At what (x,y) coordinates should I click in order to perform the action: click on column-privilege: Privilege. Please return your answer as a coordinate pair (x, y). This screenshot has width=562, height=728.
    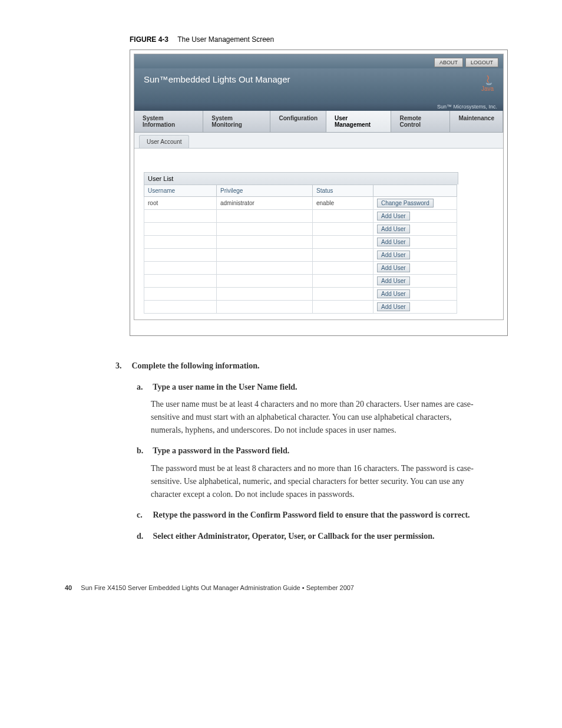
    Looking at the image, I should click on (265, 191).